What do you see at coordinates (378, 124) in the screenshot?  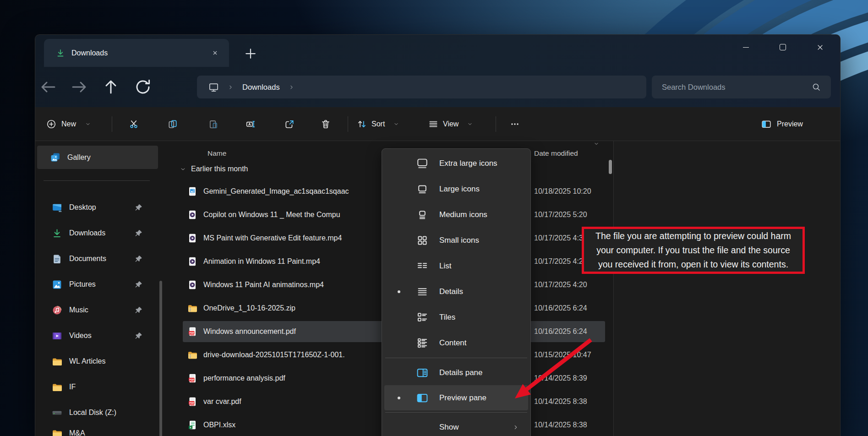 I see `sort-button: Sort` at bounding box center [378, 124].